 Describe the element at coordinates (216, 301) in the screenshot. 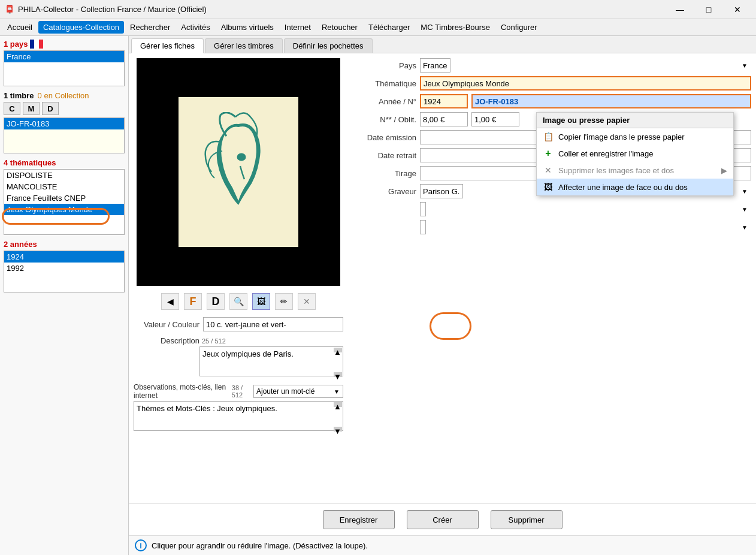

I see `d-button: D` at that location.